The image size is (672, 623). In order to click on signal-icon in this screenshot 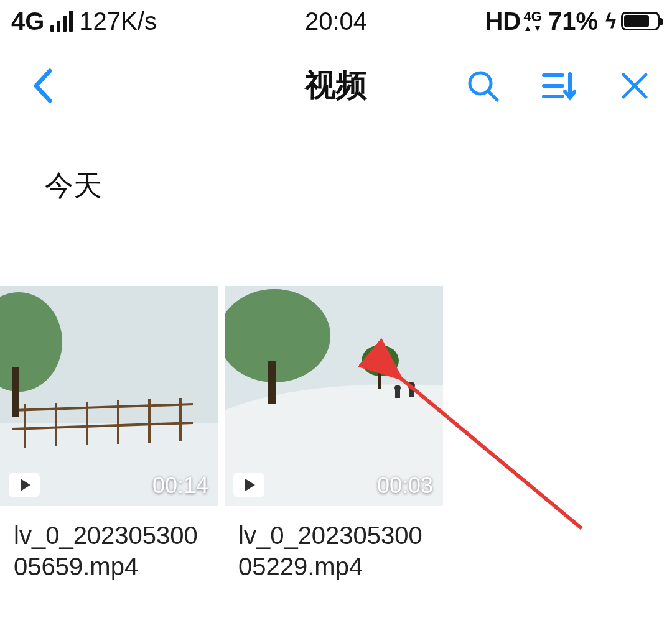, I will do `click(62, 21)`.